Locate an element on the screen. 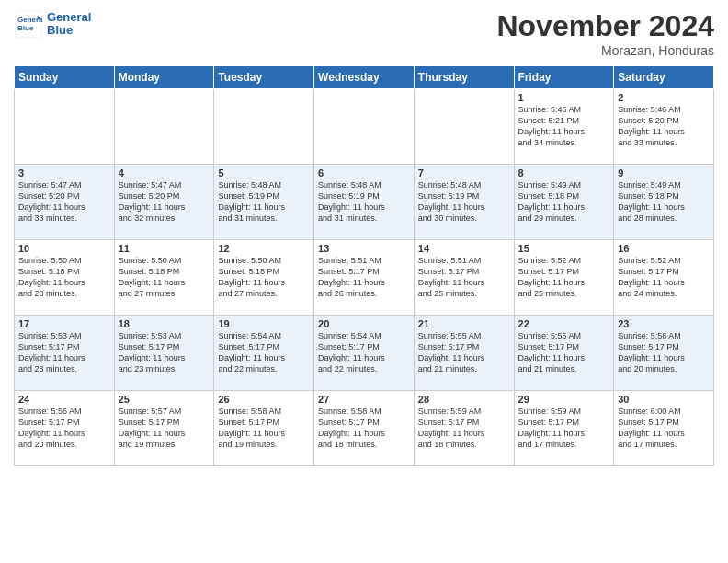 This screenshot has height=563, width=728. calendar-cell: 30Sunrise: 6:00 AM Sunset: 5:17 PM Dayli… is located at coordinates (664, 429).